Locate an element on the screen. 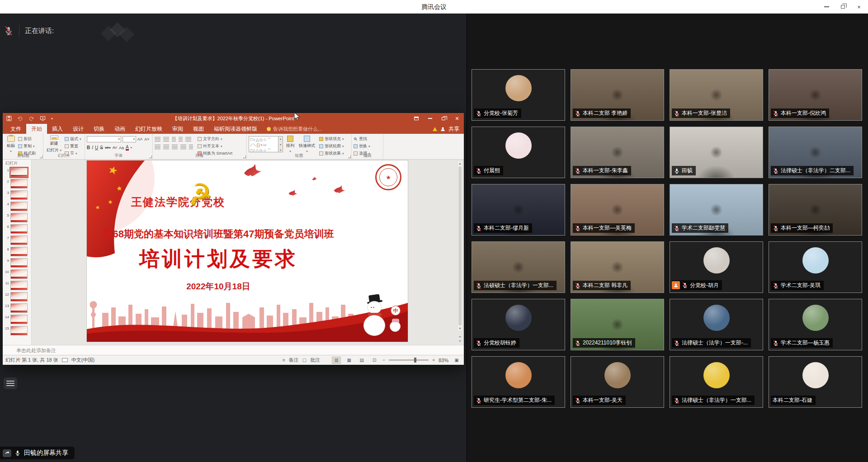  participant-tile: 法律硕士（非法学）二支部... is located at coordinates (816, 152).